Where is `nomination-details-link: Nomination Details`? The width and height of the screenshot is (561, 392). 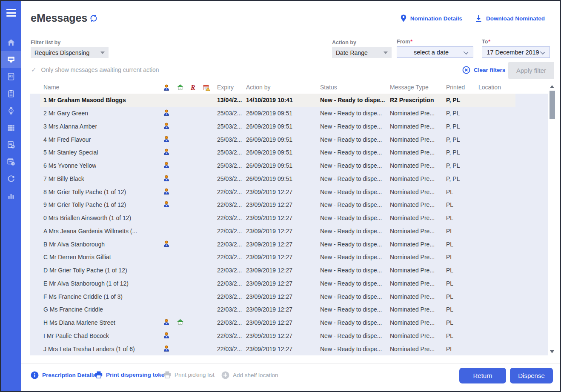 nomination-details-link: Nomination Details is located at coordinates (432, 18).